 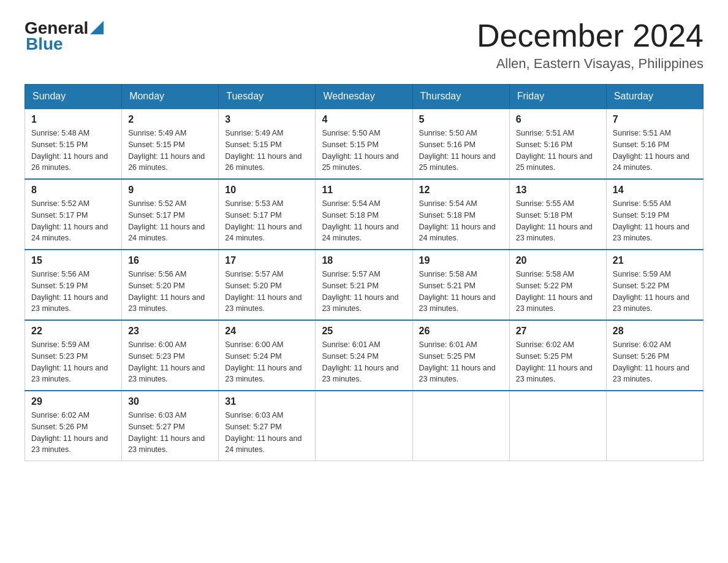 I want to click on calendar-week-row: 1 Sunrise: 5:48 AM Sunset: 5:15 PM Dayli…, so click(x=364, y=144).